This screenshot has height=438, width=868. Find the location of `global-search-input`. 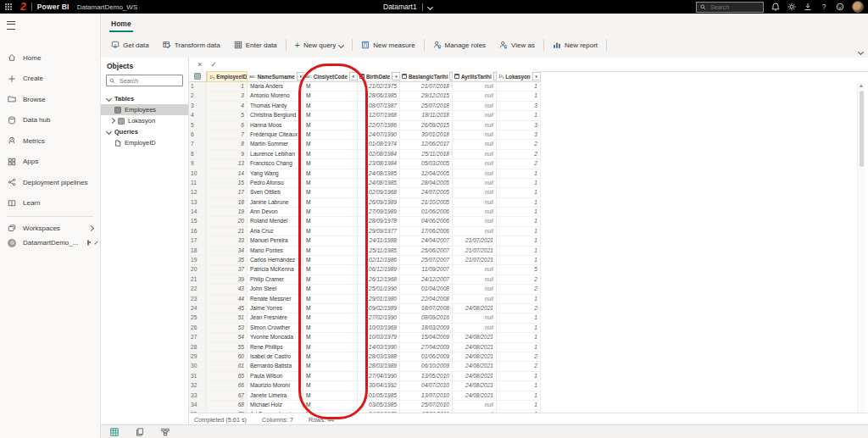

global-search-input is located at coordinates (732, 7).